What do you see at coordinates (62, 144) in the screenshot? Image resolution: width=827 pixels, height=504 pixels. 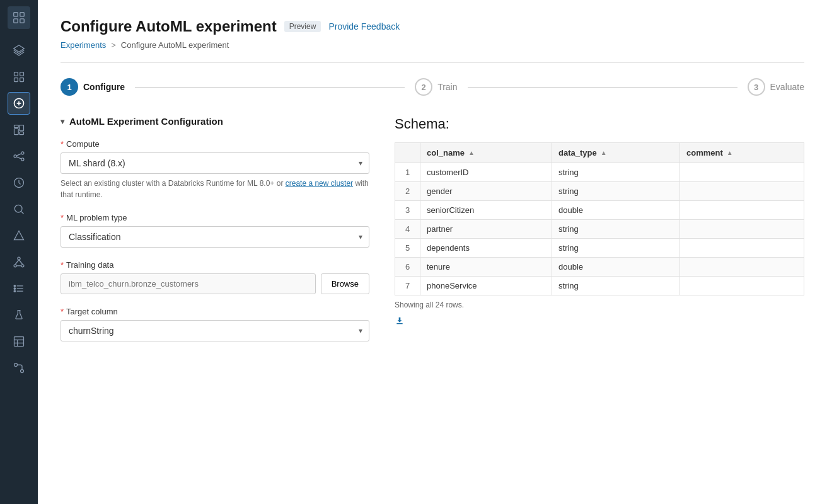 I see `compute-required-star: *` at bounding box center [62, 144].